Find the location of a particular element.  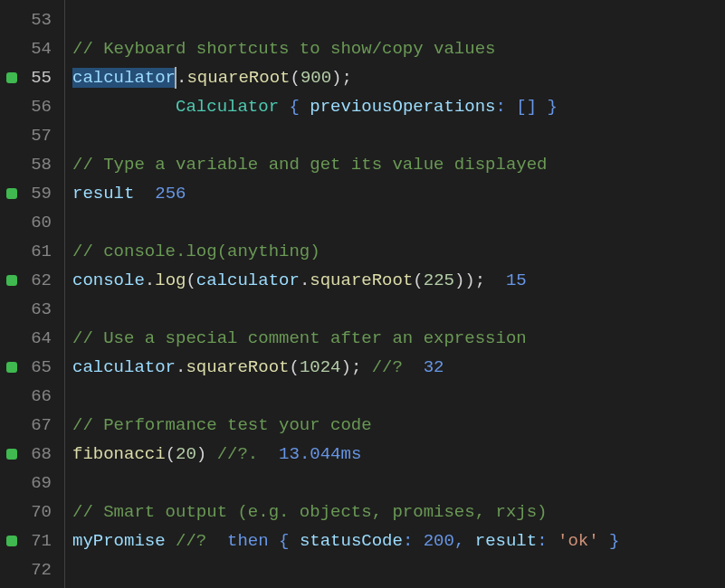

gutter-row: 60 is located at coordinates (33, 223).